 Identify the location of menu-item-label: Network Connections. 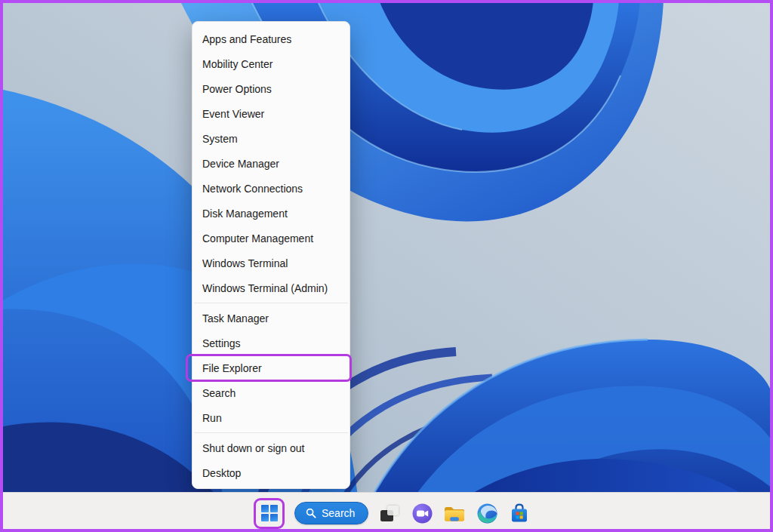
(252, 189).